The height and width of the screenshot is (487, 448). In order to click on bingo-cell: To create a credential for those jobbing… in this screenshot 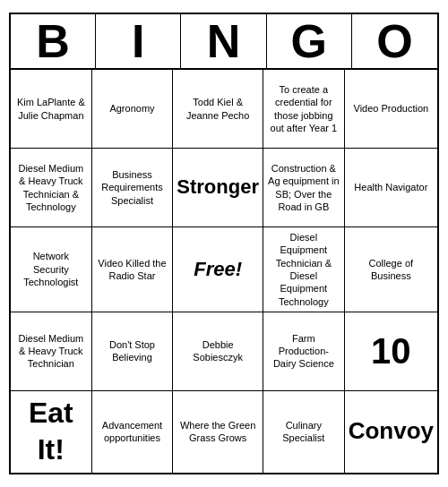, I will do `click(305, 109)`.